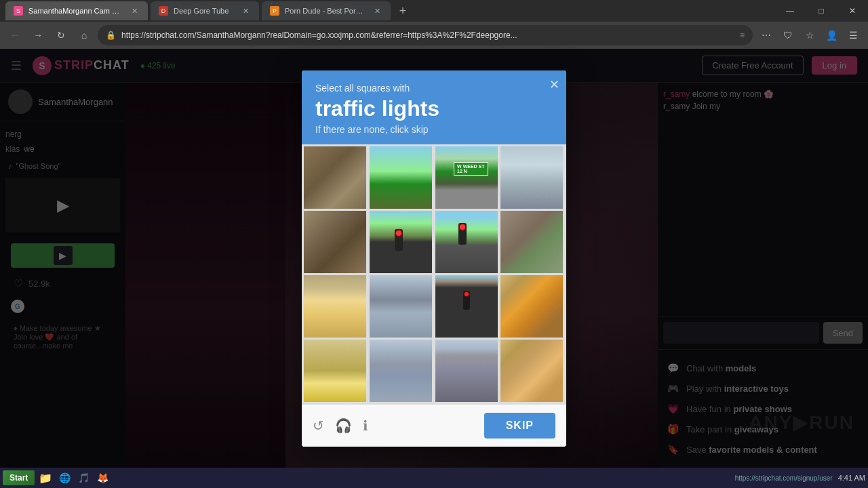 The height and width of the screenshot is (488, 868). Describe the element at coordinates (19, 478) in the screenshot. I see `start-button: Start` at that location.